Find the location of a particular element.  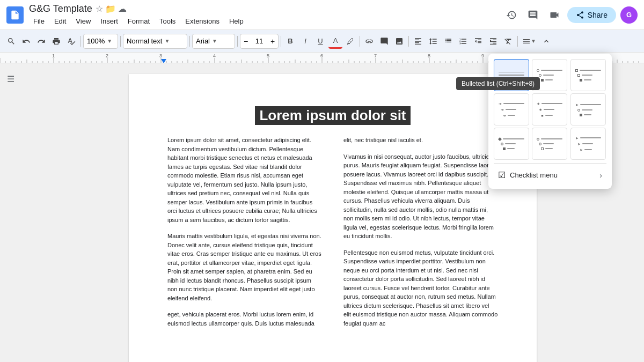

paragraph-1: Lorem ipsum dolor sit amet, consectetur … is located at coordinates (245, 180).